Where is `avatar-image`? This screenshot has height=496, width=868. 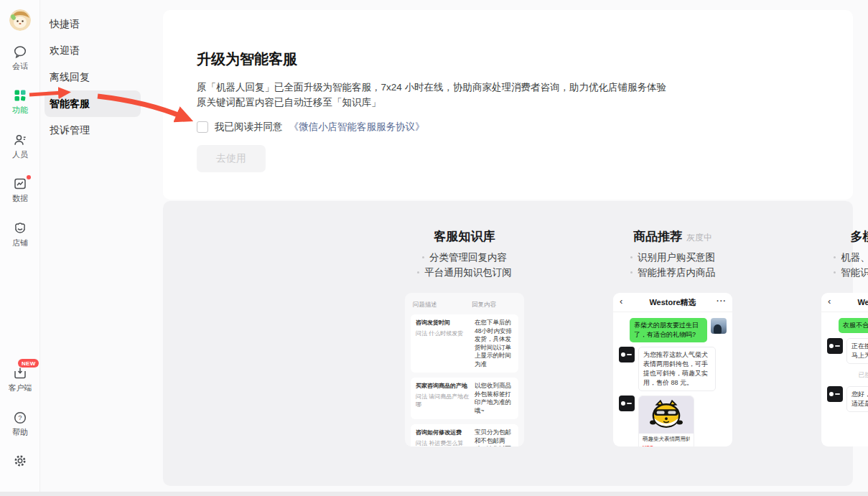
avatar-image is located at coordinates (20, 20).